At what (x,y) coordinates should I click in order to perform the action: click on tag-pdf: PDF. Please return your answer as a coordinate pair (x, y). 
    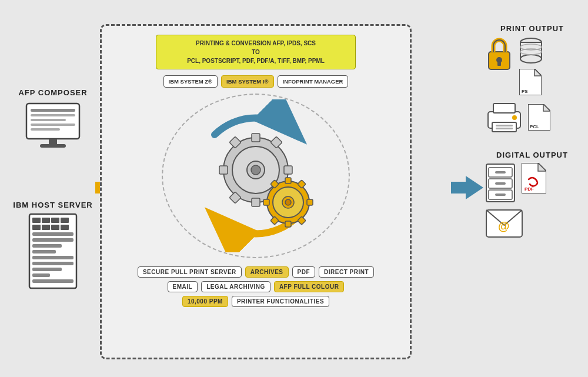
    Looking at the image, I should click on (304, 272).